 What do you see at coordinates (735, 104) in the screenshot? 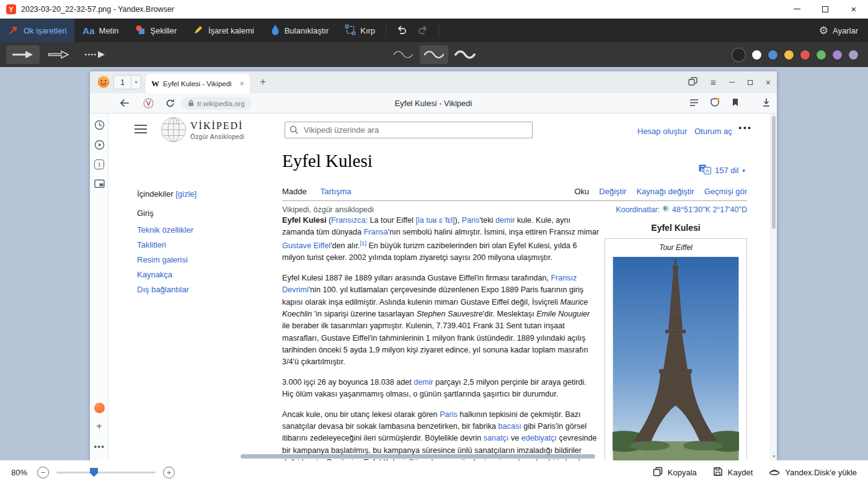
I see `bookmark-icon` at bounding box center [735, 104].